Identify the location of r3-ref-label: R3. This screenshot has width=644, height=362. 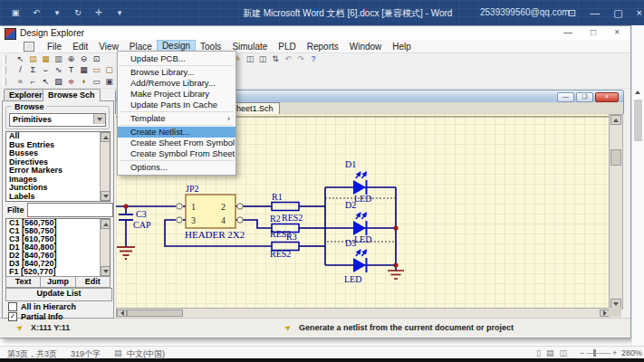
(292, 237).